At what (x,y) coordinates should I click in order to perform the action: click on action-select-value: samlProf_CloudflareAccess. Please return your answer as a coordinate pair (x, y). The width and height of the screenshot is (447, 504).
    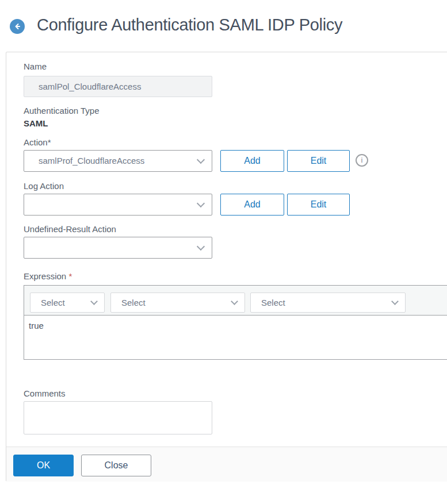
    Looking at the image, I should click on (91, 161).